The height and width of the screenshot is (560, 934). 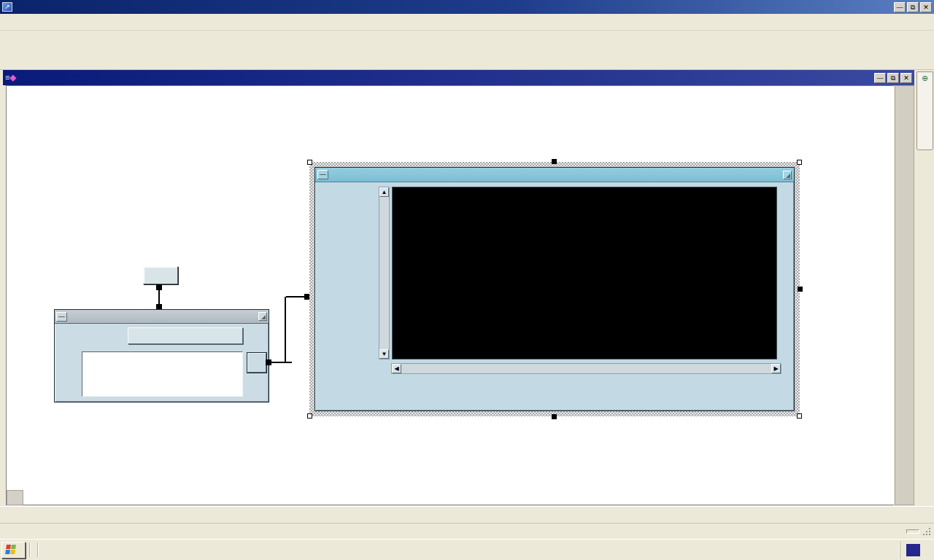 I want to click on canvas-vertical-scrollbar, so click(x=905, y=295).